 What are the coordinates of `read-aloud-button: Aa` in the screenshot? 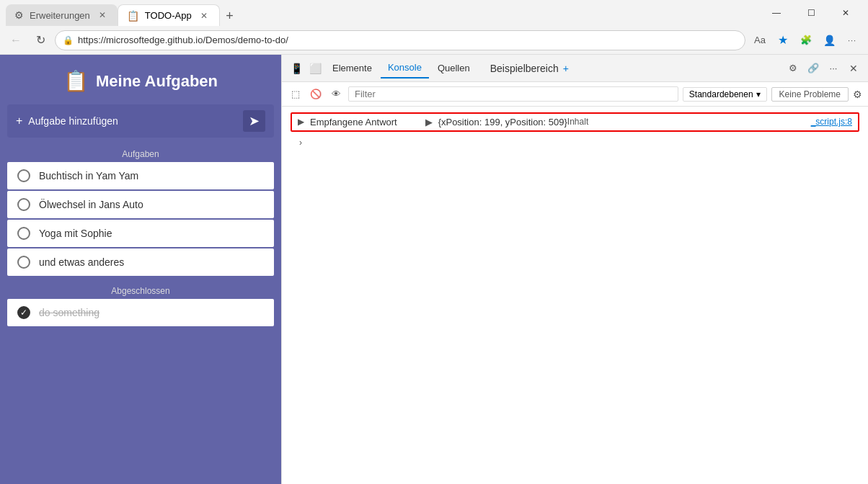 It's located at (760, 40).